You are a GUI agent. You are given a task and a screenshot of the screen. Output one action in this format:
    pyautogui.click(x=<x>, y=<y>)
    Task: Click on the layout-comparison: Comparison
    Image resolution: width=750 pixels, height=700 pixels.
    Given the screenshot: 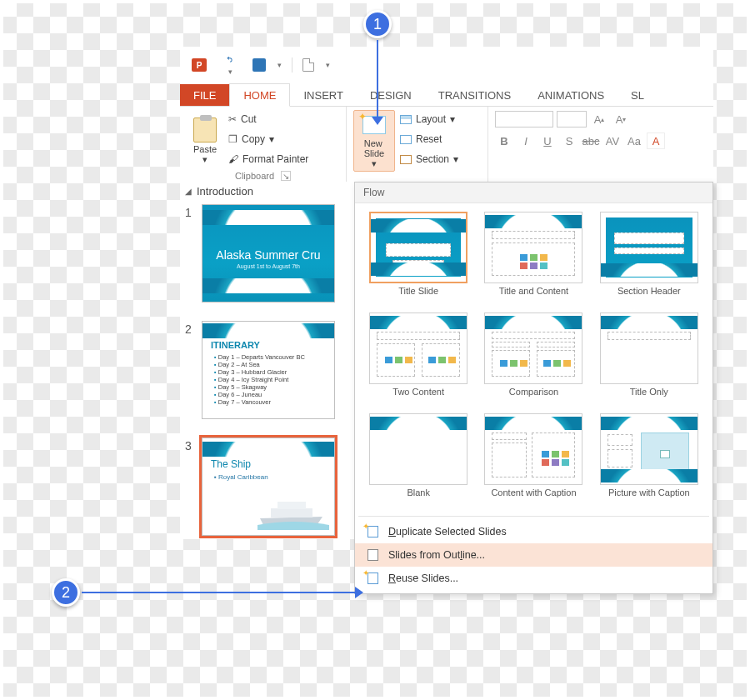 What is the action you would take?
    pyautogui.click(x=533, y=360)
    